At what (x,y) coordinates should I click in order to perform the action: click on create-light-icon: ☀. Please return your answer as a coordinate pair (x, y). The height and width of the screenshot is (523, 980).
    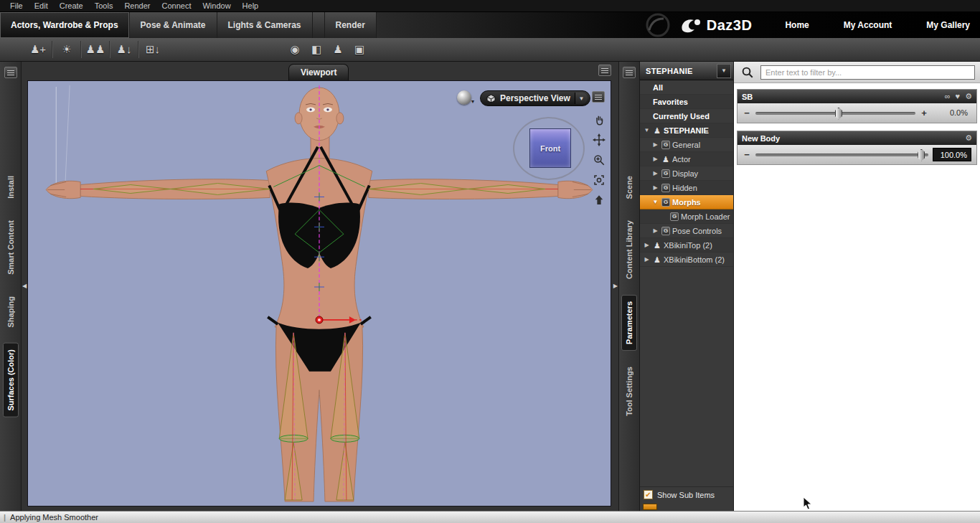
    Looking at the image, I should click on (67, 50).